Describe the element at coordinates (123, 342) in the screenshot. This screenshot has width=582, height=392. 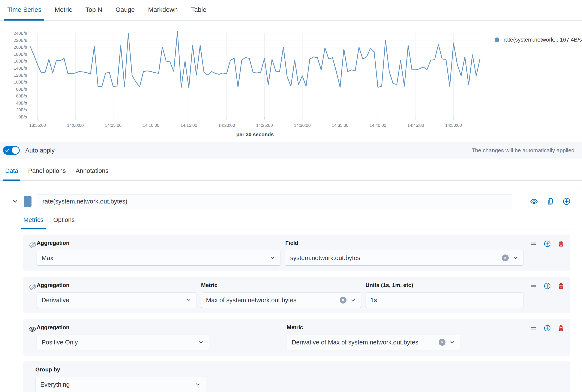
I see `aggregation-select: Positive Only` at that location.